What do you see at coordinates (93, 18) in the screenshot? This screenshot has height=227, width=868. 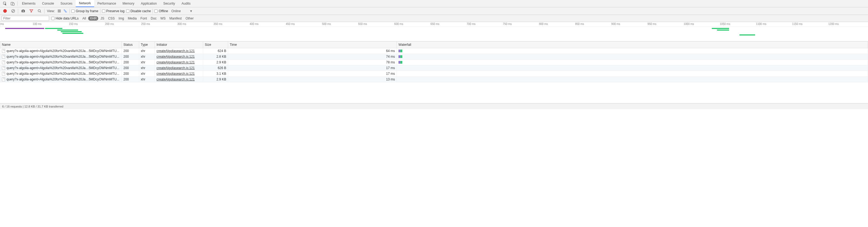 I see `filter-type-xhr: XHR` at bounding box center [93, 18].